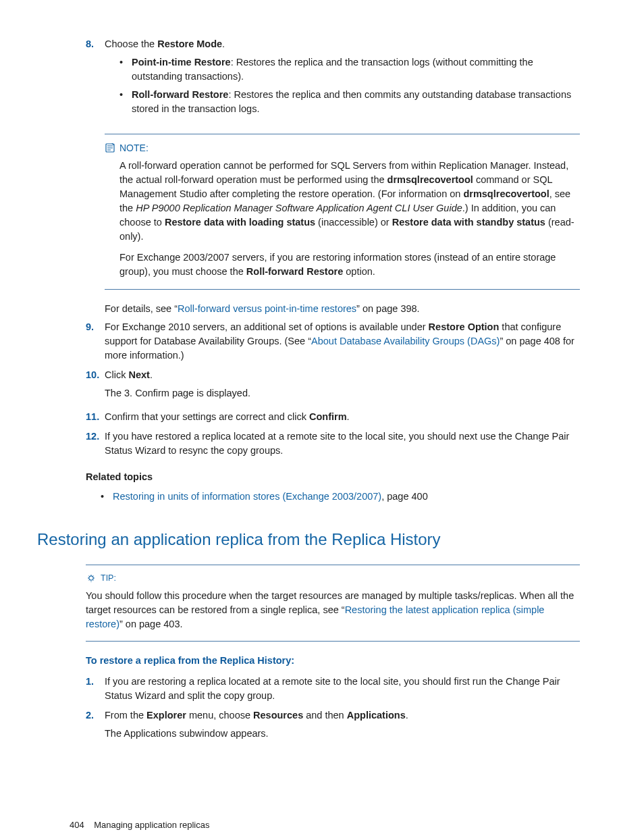  I want to click on step-number: 12., so click(95, 444).